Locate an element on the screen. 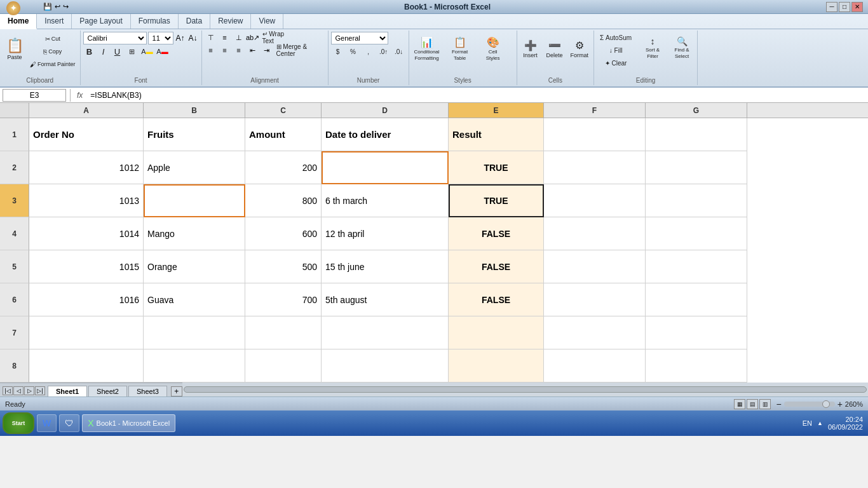  last-sheet-btn: ▷| is located at coordinates (40, 391).